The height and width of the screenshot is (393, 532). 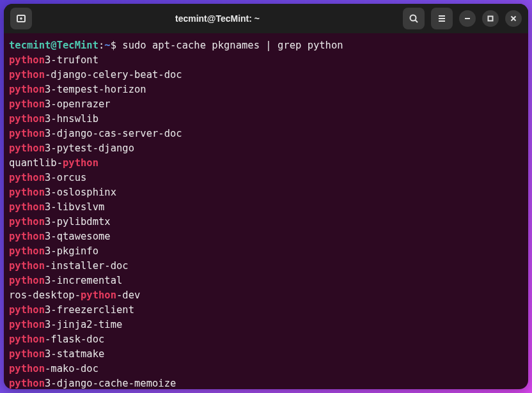 I want to click on search-icon, so click(x=414, y=19).